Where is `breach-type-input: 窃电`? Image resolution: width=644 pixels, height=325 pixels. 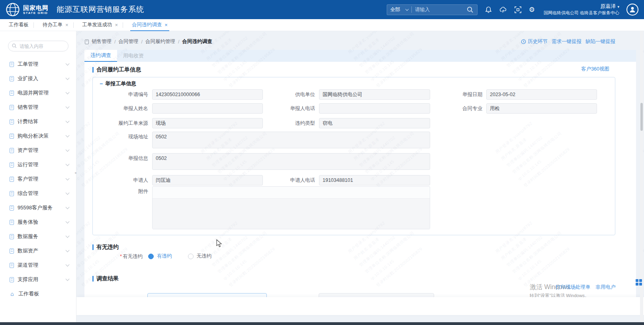 breach-type-input: 窃电 is located at coordinates (374, 123).